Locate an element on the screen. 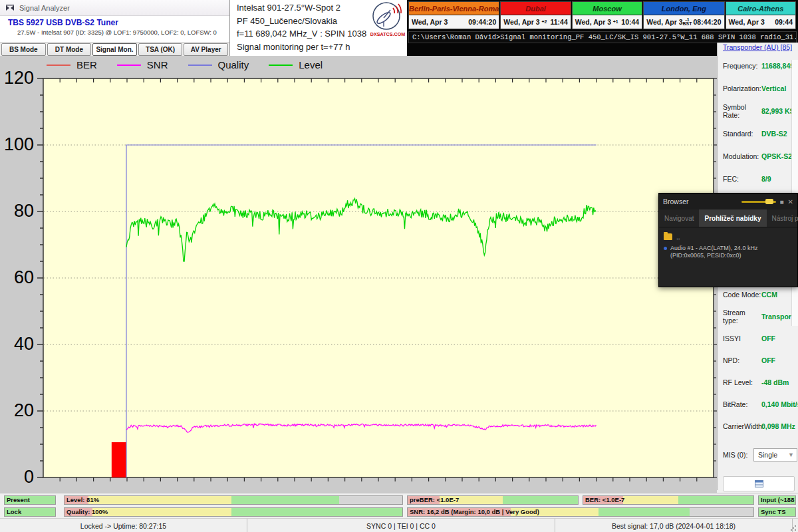 This screenshot has height=532, width=798. tp-row-symbol-rate-: Symbol Rate:82,993 KS/s is located at coordinates (758, 111).